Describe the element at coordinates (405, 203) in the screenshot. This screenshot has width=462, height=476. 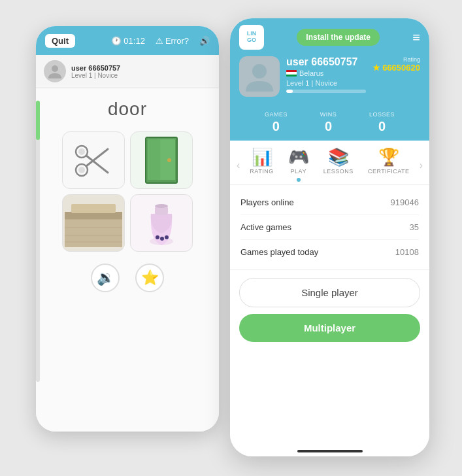
I see `players-online-value: 919046` at that location.